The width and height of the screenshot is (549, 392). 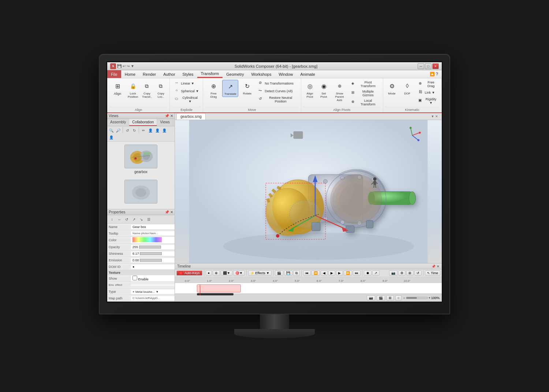 What do you see at coordinates (114, 74) in the screenshot?
I see `menu-file: File` at bounding box center [114, 74].